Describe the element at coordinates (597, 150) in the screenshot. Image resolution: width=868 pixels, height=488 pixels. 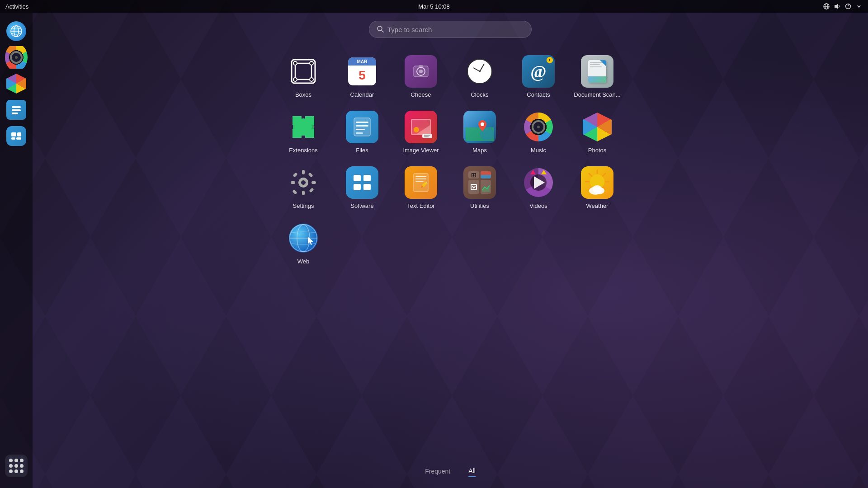
I see `app-label-photos: Photos` at that location.